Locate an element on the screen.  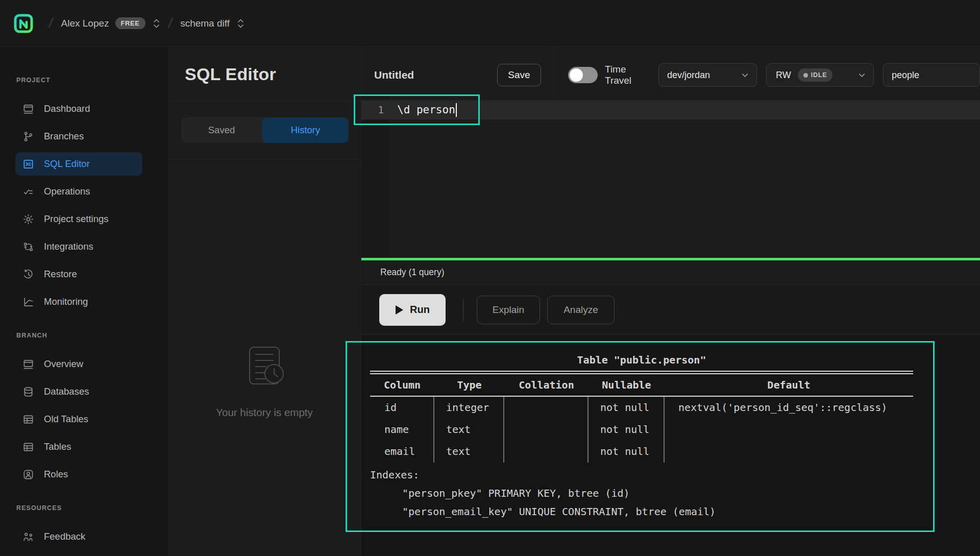
table-row: id integer not null nextval('person_id_s… is located at coordinates (642, 407).